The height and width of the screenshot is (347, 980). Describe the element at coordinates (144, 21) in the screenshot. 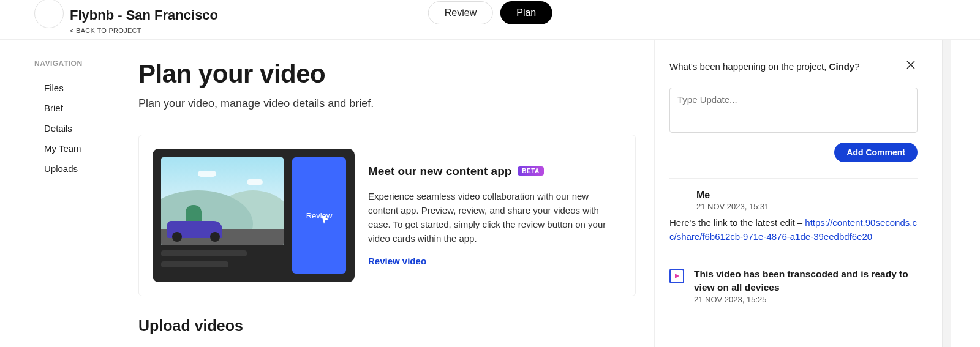

I see `project-block: Flybnb - San Francisco < BACK TO PROJECT` at that location.